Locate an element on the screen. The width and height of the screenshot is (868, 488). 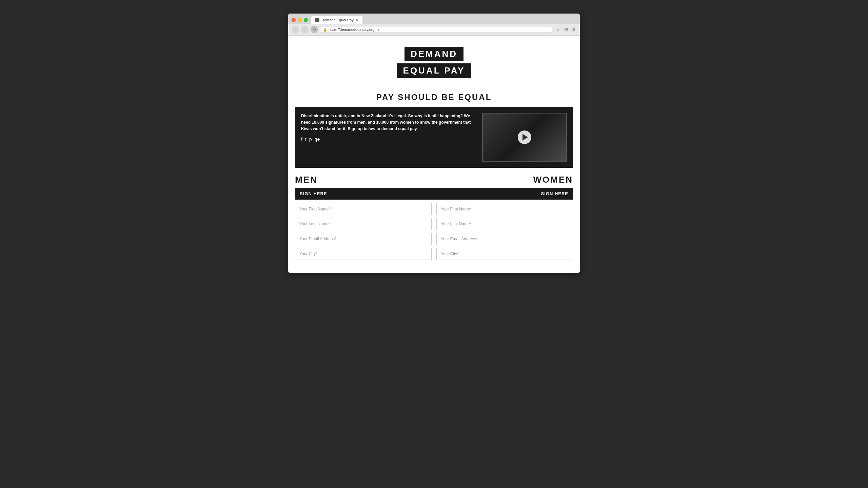
page-tagline: PAY SHOULD BE EQUAL is located at coordinates (434, 97).